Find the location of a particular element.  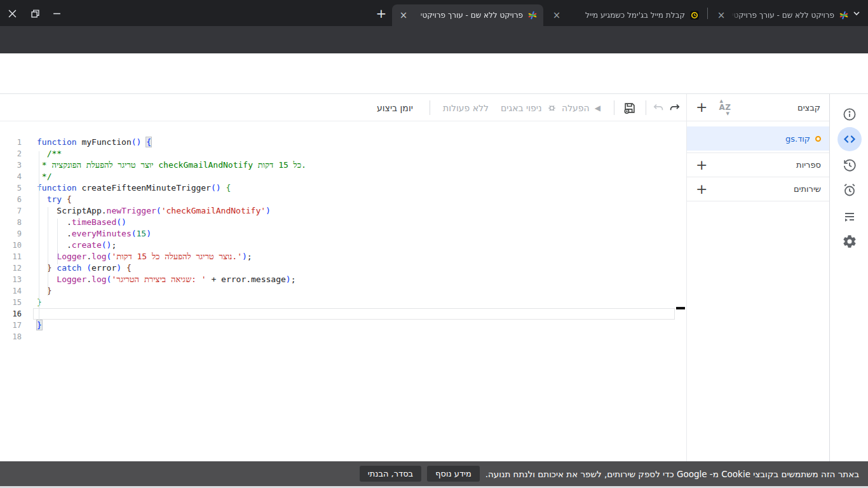

run-label: הפעלה is located at coordinates (576, 108).